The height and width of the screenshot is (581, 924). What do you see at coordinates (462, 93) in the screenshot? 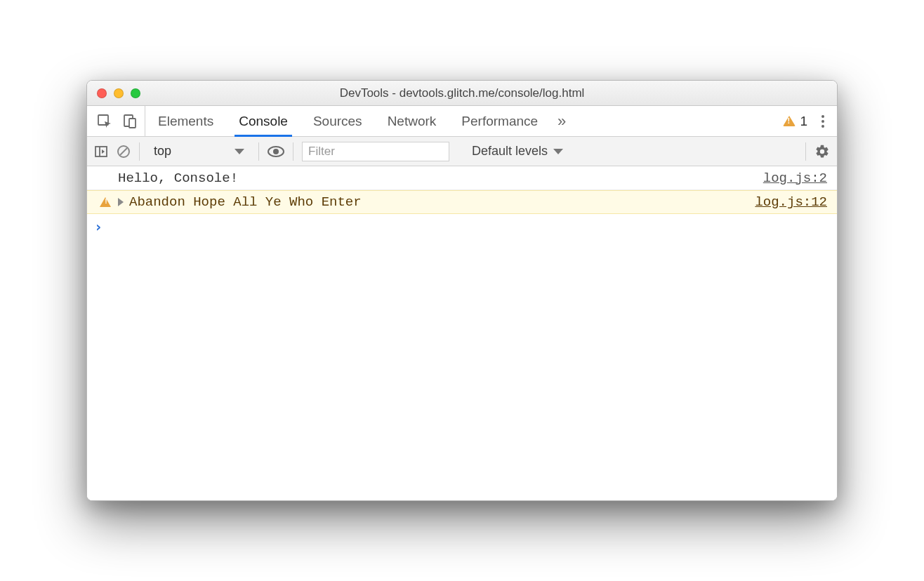
I see `window-title: DevTools - devtools.glitch.me/console/lo…` at bounding box center [462, 93].